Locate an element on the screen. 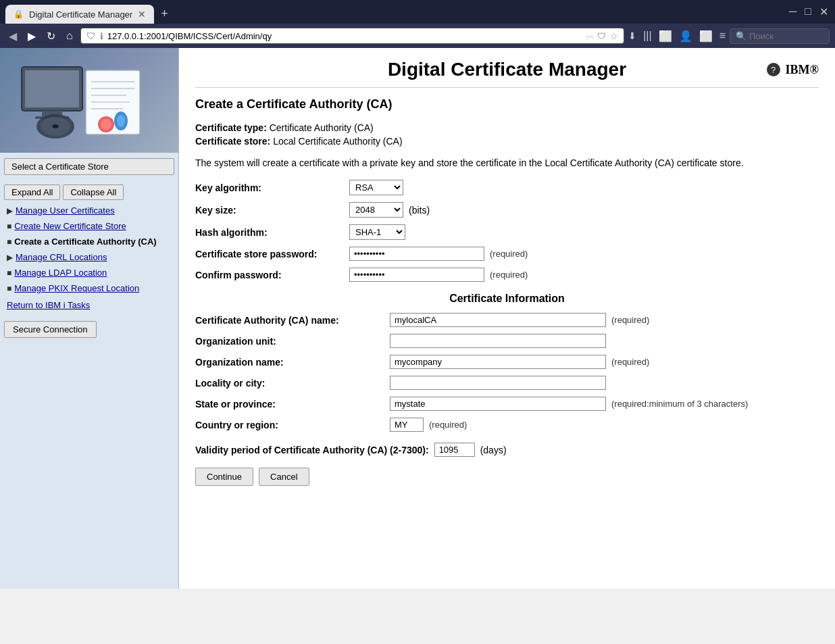 The width and height of the screenshot is (835, 644). address-bar: 🛡 ℹ ··· 🛡 ☆ is located at coordinates (353, 36).